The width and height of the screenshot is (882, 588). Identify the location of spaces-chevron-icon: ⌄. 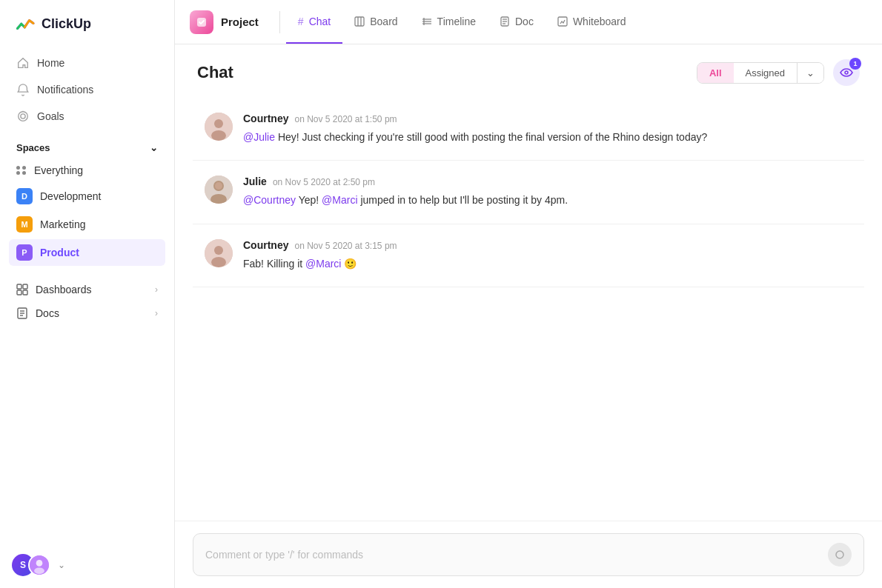
(154, 148).